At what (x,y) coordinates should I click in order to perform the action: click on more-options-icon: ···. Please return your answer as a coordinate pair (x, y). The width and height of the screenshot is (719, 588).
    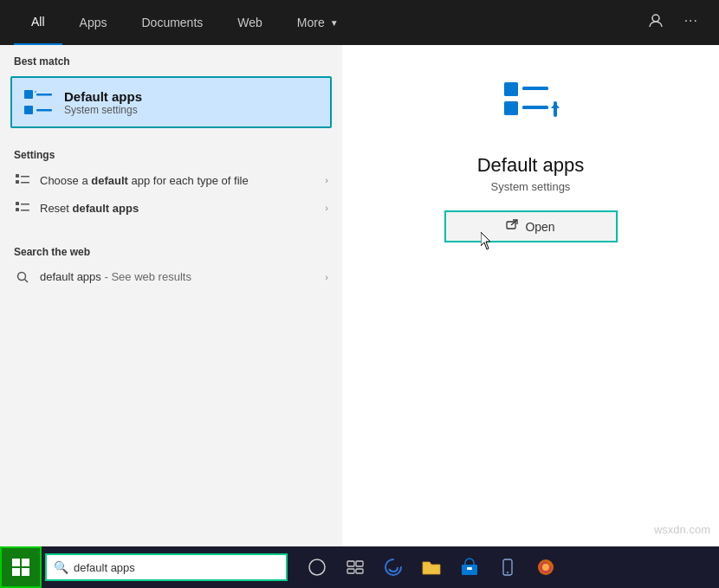
    Looking at the image, I should click on (691, 23).